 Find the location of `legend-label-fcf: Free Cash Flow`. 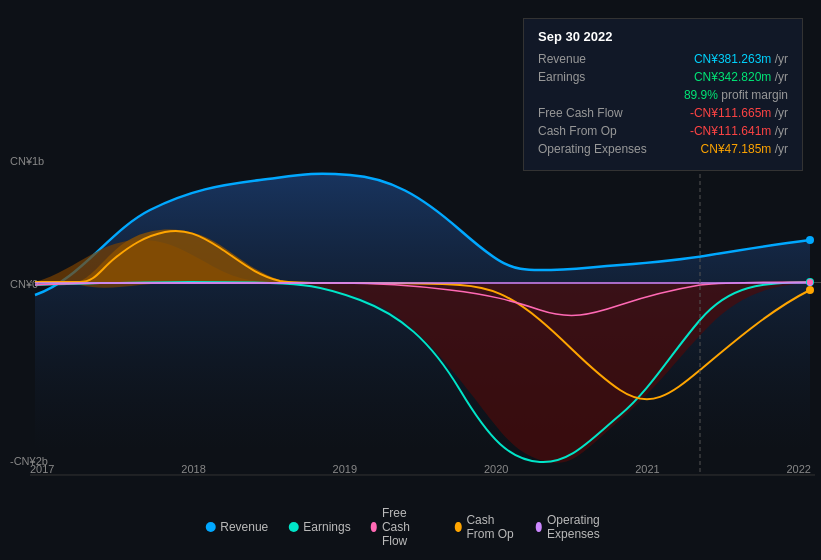

legend-label-fcf: Free Cash Flow is located at coordinates (408, 527).